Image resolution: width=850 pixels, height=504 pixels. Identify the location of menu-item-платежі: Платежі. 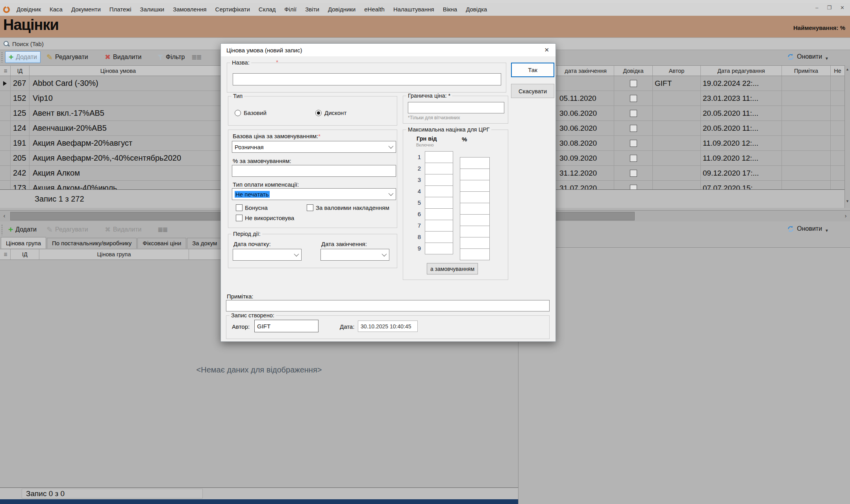
(120, 9).